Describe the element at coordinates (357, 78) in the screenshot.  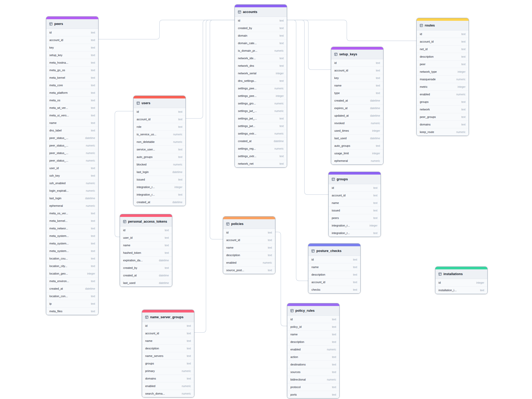
I see `field-row: key text` at that location.